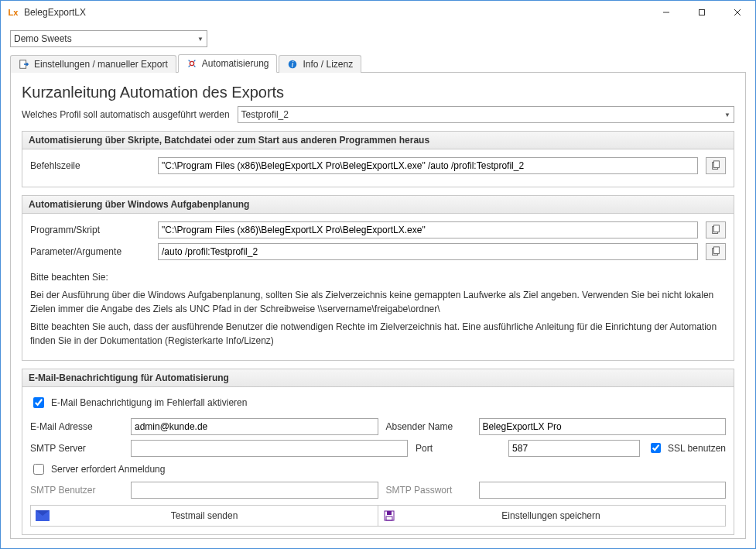 This screenshot has width=756, height=549. Describe the element at coordinates (551, 516) in the screenshot. I see `save-settings-button-label: Einstellungen speichern` at that location.